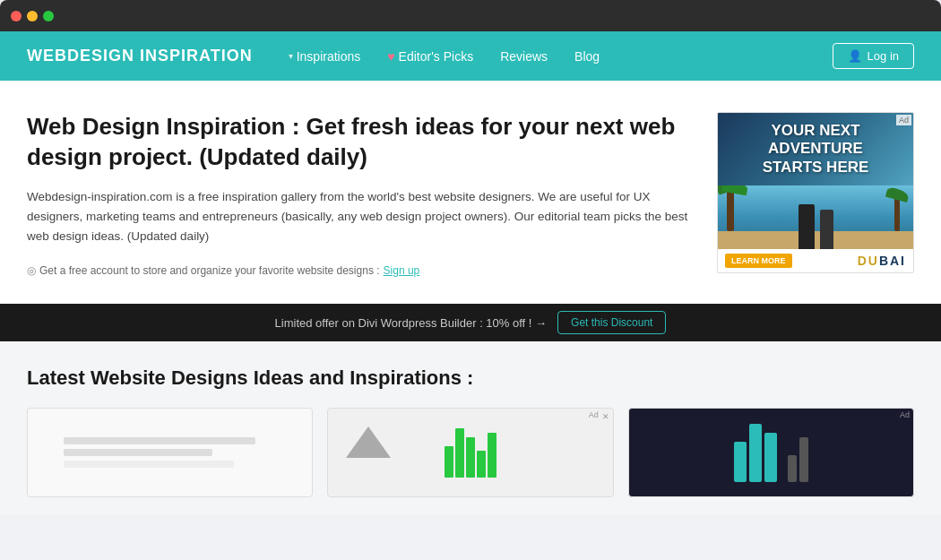 The image size is (941, 560). I want to click on dropdown-arrow-icon: ▾, so click(290, 56).